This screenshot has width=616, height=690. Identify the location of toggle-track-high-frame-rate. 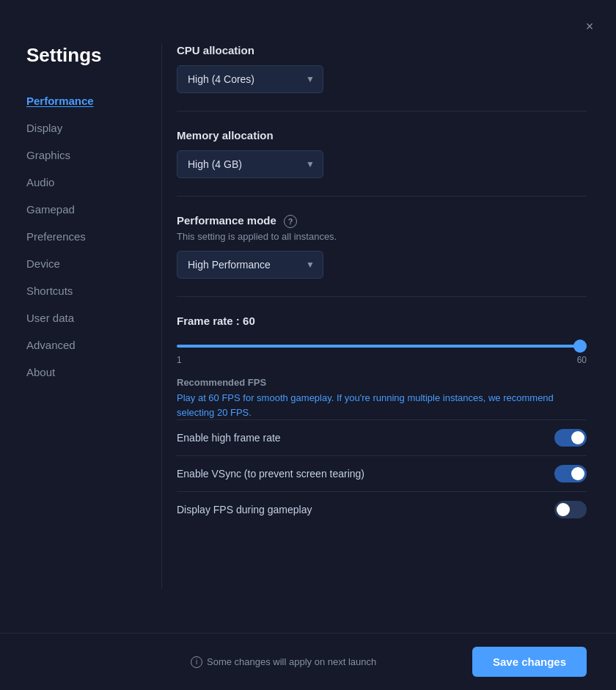
(571, 438).